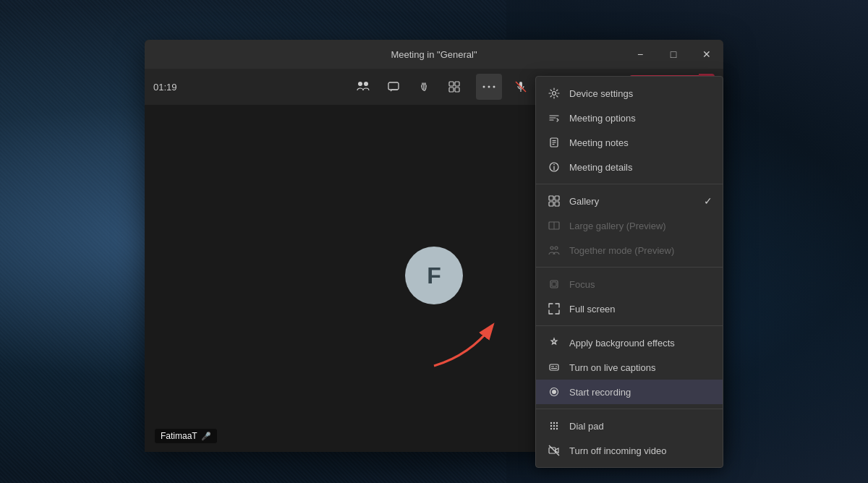 This screenshot has height=483, width=868. Describe the element at coordinates (622, 343) in the screenshot. I see `background-effects-label: Apply background effects` at that location.